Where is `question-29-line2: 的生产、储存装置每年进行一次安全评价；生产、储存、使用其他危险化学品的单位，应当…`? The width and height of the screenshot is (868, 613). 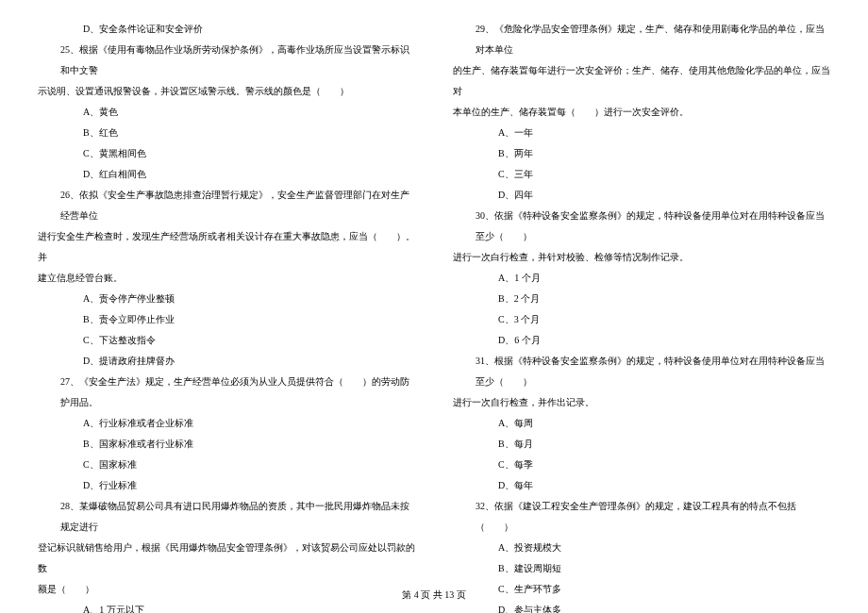
question-29-line2: 的生产、储存装置每年进行一次安全评价；生产、储存、使用其他危险化学品的单位，应当… is located at coordinates (642, 81).